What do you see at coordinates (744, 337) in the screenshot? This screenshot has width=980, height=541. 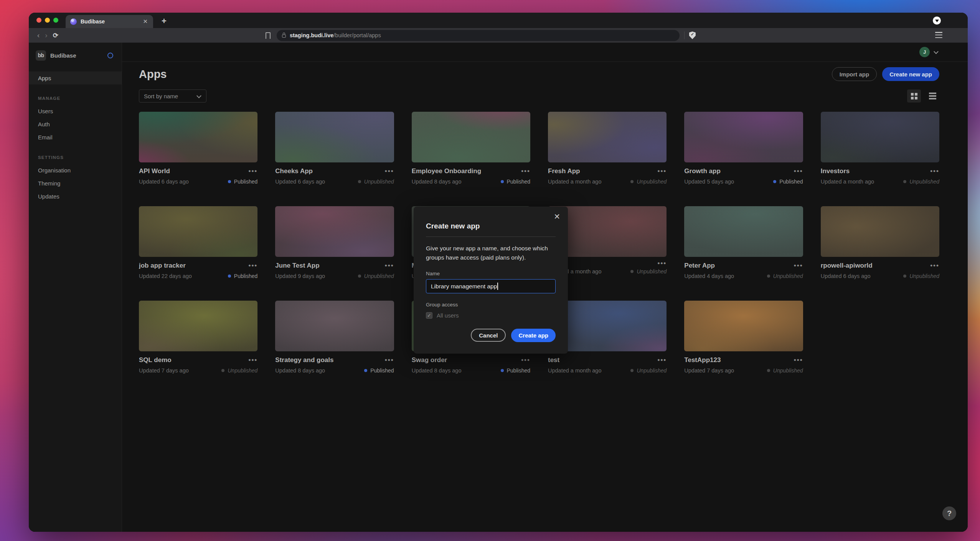 I see `app-card: TestApp123 ••• Updated 7 days ago Unpubl…` at bounding box center [744, 337].